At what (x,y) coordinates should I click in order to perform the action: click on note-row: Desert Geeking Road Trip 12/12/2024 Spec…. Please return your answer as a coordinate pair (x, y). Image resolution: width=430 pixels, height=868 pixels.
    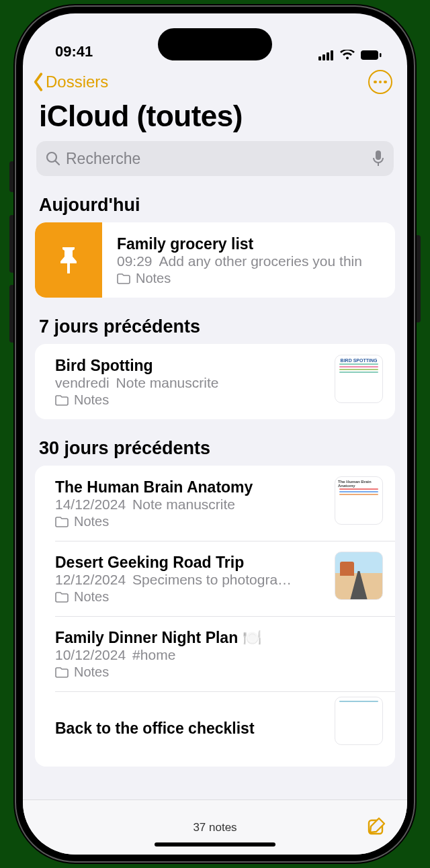
    Looking at the image, I should click on (215, 578).